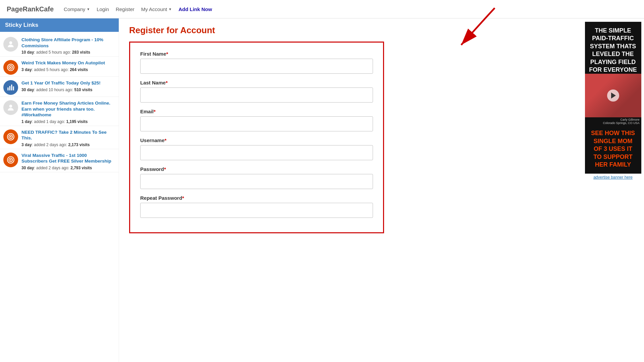  What do you see at coordinates (11, 87) in the screenshot?
I see `item-3-icon` at bounding box center [11, 87].